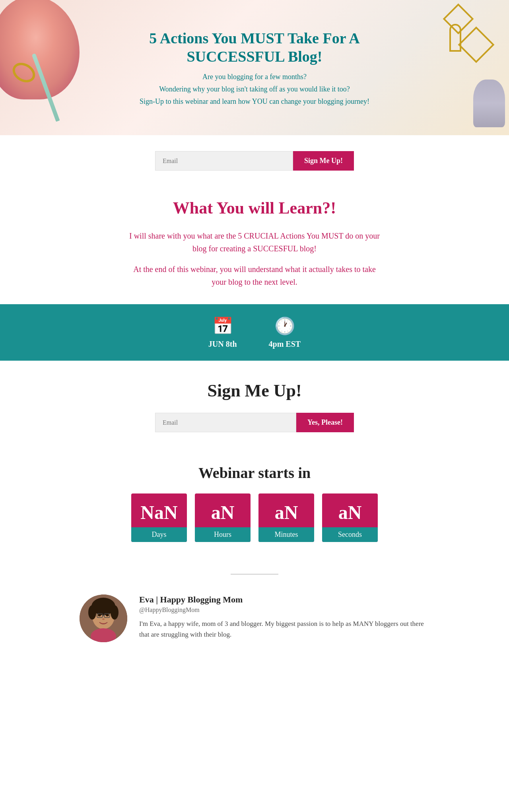 The image size is (509, 812). Describe the element at coordinates (223, 534) in the screenshot. I see `countdown-hours-unit: Hours` at that location.